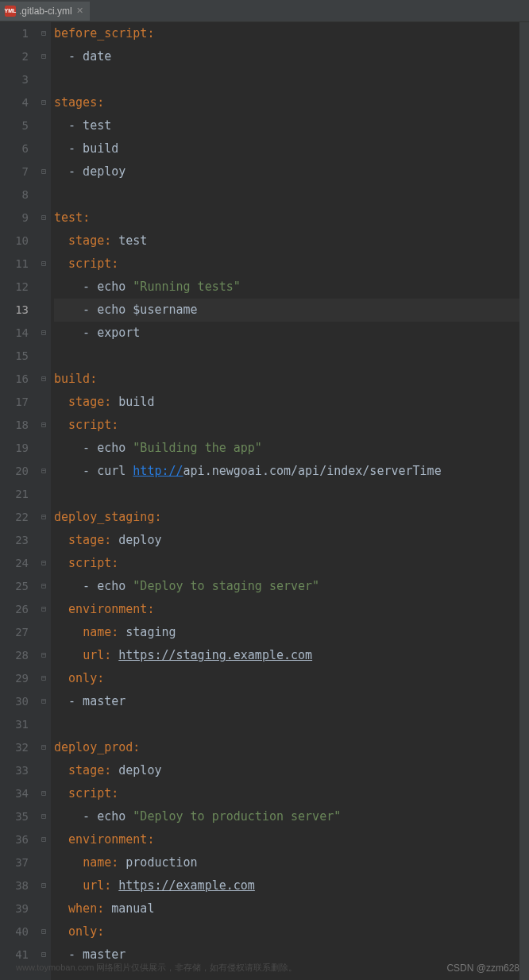  What do you see at coordinates (14, 840) in the screenshot?
I see `line-number: 36` at bounding box center [14, 840].